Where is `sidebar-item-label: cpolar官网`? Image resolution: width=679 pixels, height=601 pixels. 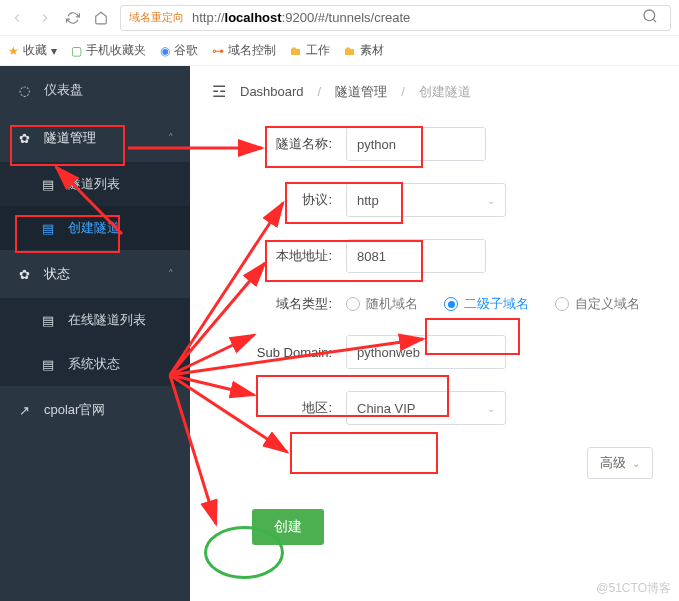 sidebar-item-label: cpolar官网 is located at coordinates (74, 410).